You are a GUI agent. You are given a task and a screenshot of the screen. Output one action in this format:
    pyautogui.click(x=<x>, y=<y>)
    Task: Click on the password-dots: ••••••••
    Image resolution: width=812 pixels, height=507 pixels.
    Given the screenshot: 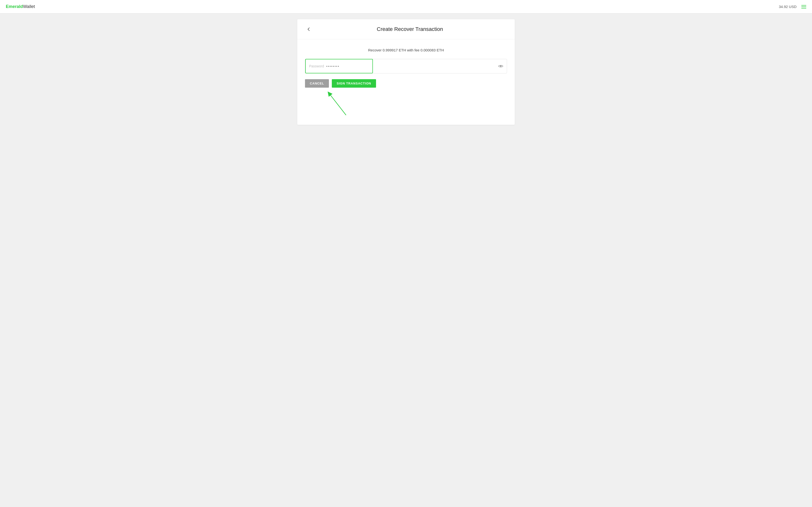 What is the action you would take?
    pyautogui.click(x=333, y=66)
    